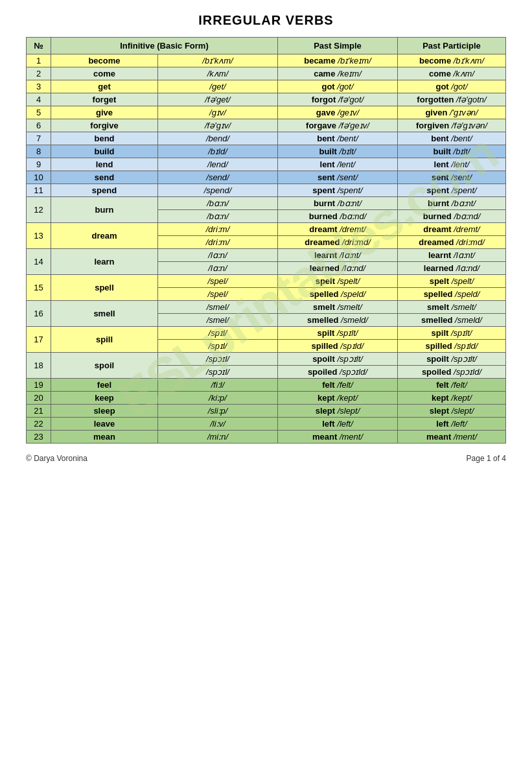 This screenshot has width=532, height=758. I want to click on table-row: 9lend/lend/lent /lent/lent /lent/, so click(266, 165).